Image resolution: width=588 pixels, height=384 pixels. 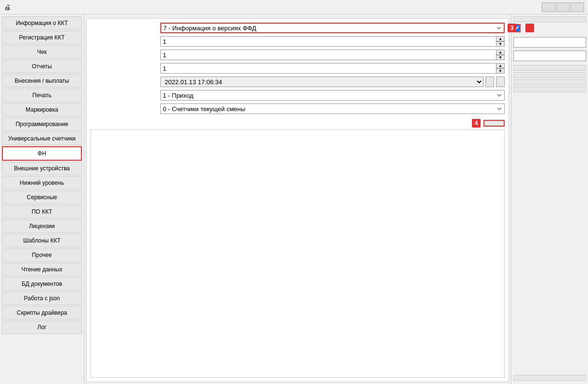 What do you see at coordinates (549, 7) in the screenshot?
I see `minimize-button` at bounding box center [549, 7].